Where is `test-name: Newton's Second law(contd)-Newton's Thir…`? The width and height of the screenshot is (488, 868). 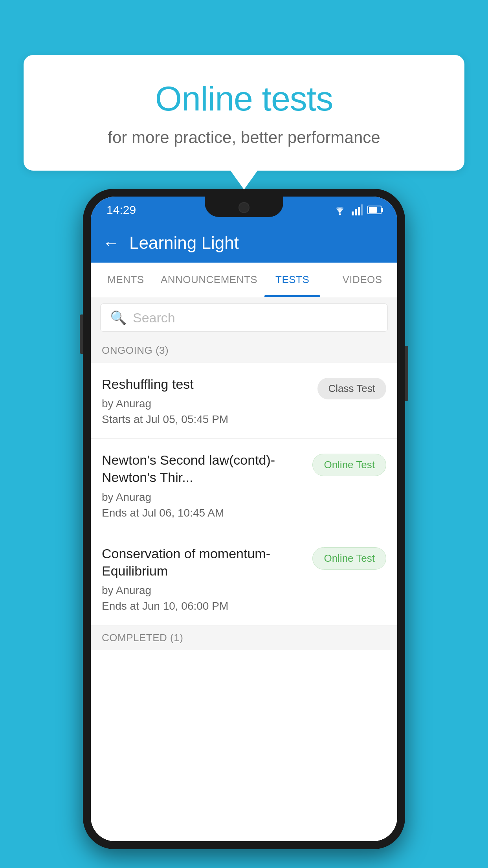
test-name: Newton's Second law(contd)-Newton's Thir… is located at coordinates (203, 469).